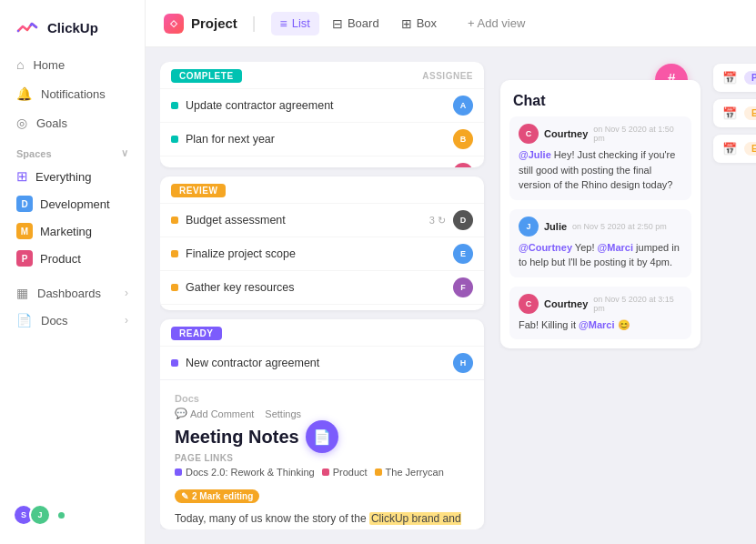  I want to click on page-link-item: Docs 2.0: Rework & Thinking, so click(245, 472).